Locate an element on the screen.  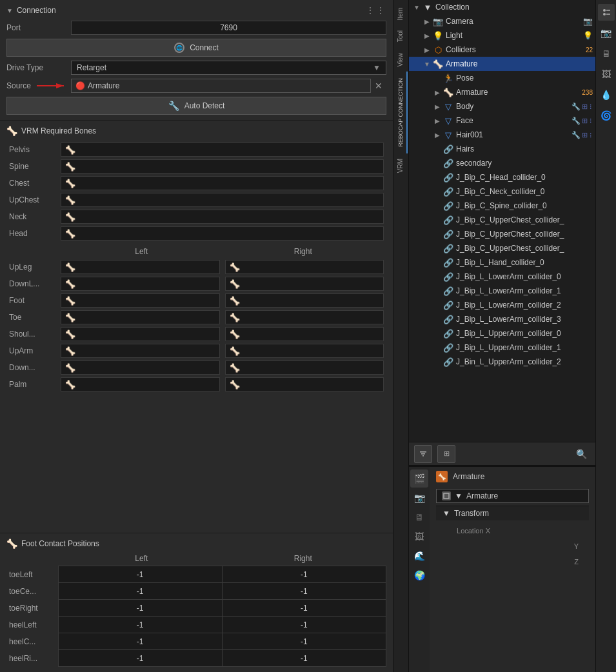
outliner-item-camera: ▶ 📷 Camera 📷 is located at coordinates (502, 21).